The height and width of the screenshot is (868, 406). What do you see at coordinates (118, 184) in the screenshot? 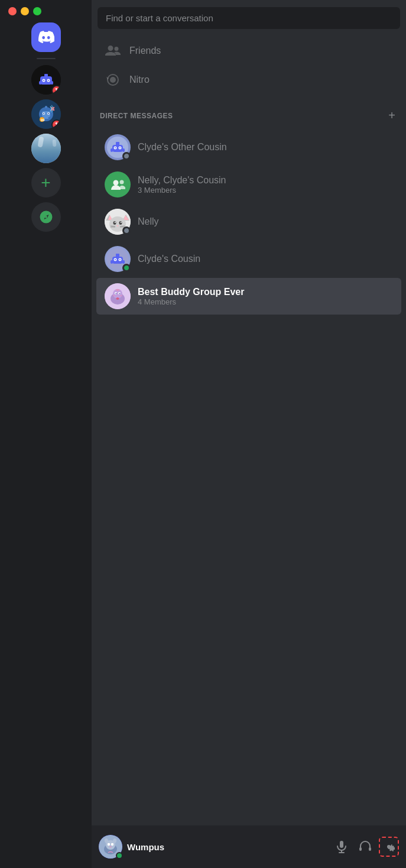
I see `avatar-nelly-clydes-cousin` at bounding box center [118, 184].